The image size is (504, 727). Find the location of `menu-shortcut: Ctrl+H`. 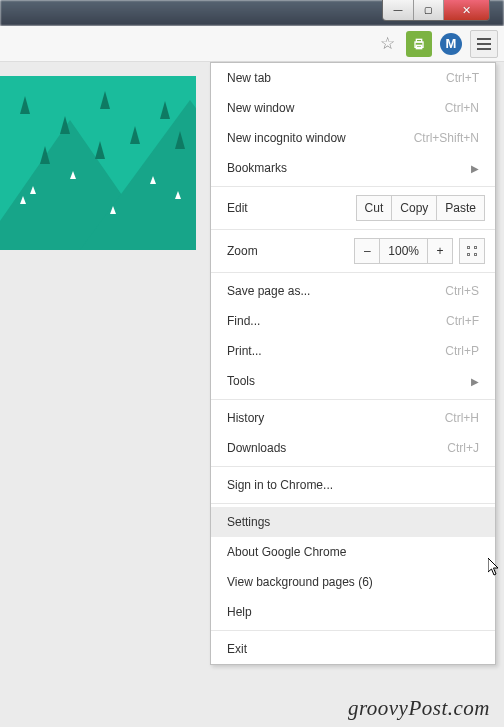

menu-shortcut: Ctrl+H is located at coordinates (462, 418).